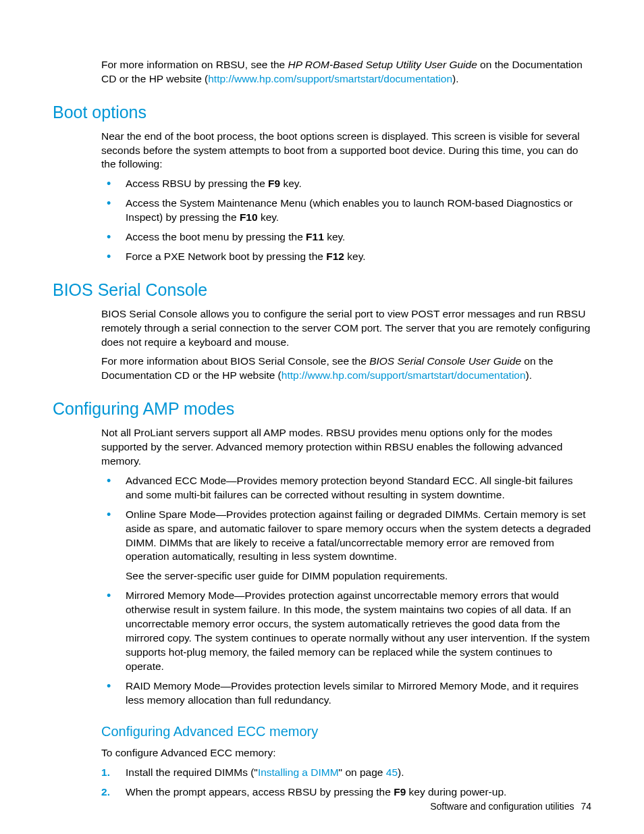 The height and width of the screenshot is (834, 644). Describe the element at coordinates (346, 783) in the screenshot. I see `ecc-steps: Install the required DIMMs ("Installing …` at that location.